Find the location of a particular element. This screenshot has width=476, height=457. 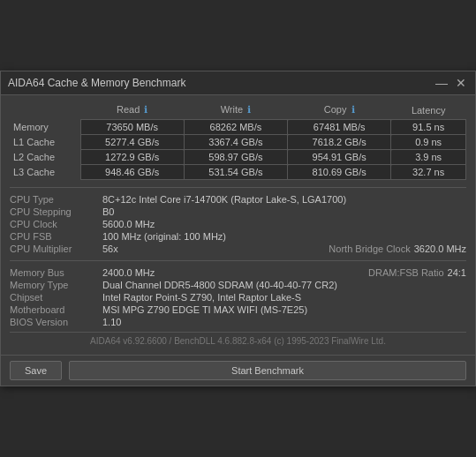

row-label: Memory is located at coordinates (45, 127).